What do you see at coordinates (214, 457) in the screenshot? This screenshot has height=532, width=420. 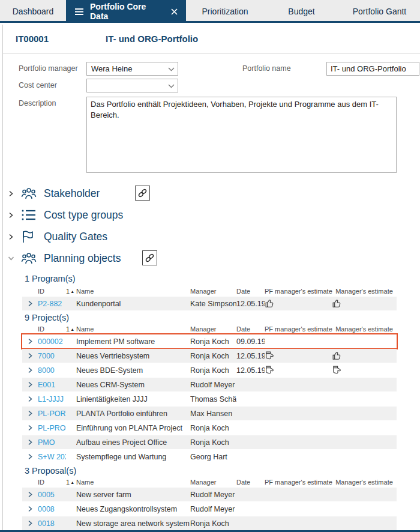 I see `row-manager: Georg Hart` at bounding box center [214, 457].